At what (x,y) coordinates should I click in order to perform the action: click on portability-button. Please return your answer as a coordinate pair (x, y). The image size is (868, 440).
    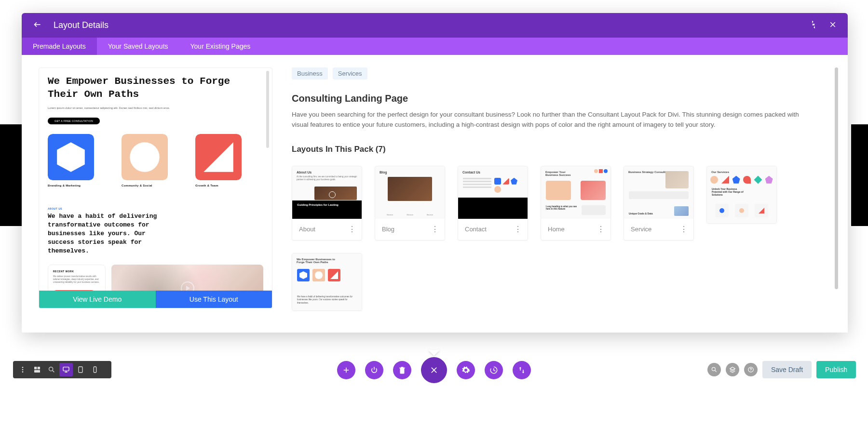
    Looking at the image, I should click on (522, 370).